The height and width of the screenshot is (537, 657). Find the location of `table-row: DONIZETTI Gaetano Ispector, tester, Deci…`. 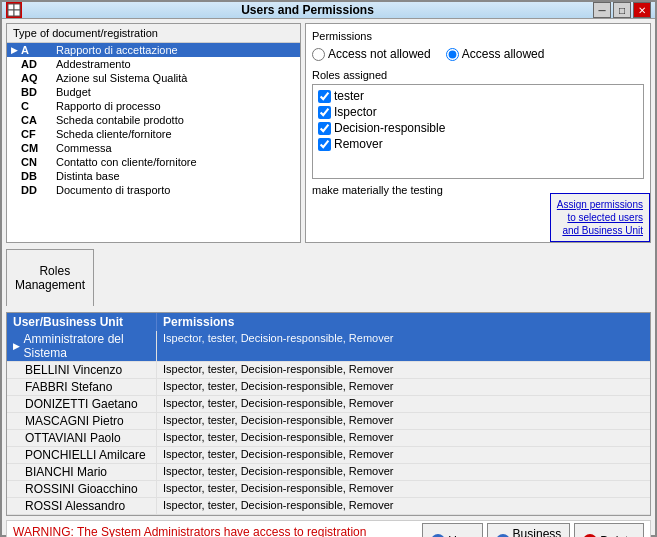

table-row: DONIZETTI Gaetano Ispector, tester, Deci… is located at coordinates (328, 404).